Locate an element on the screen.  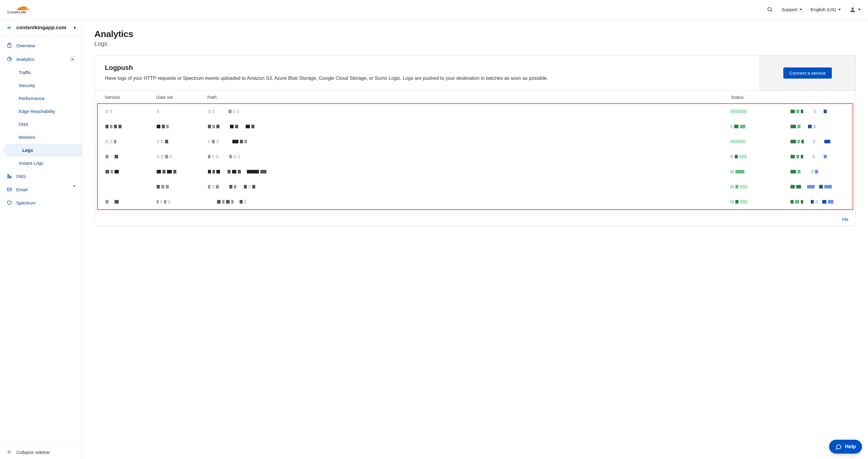
sidebar-item-analytics: Analytics is located at coordinates (41, 59).